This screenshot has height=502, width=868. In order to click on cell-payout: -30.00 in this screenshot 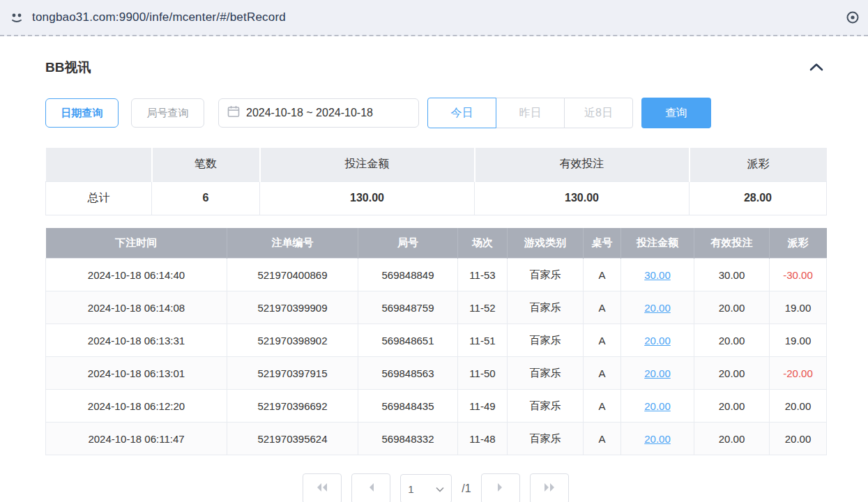, I will do `click(798, 275)`.